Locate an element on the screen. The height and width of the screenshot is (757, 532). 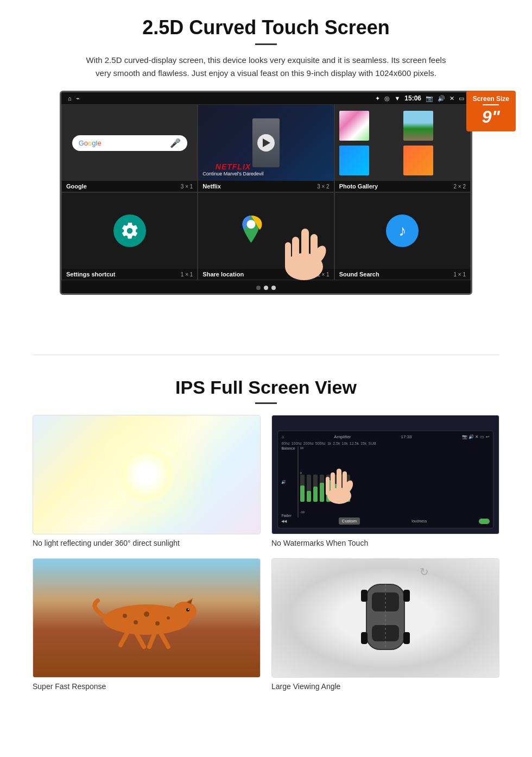
amp-sliders: 10 0 -10 is located at coordinates (393, 482).